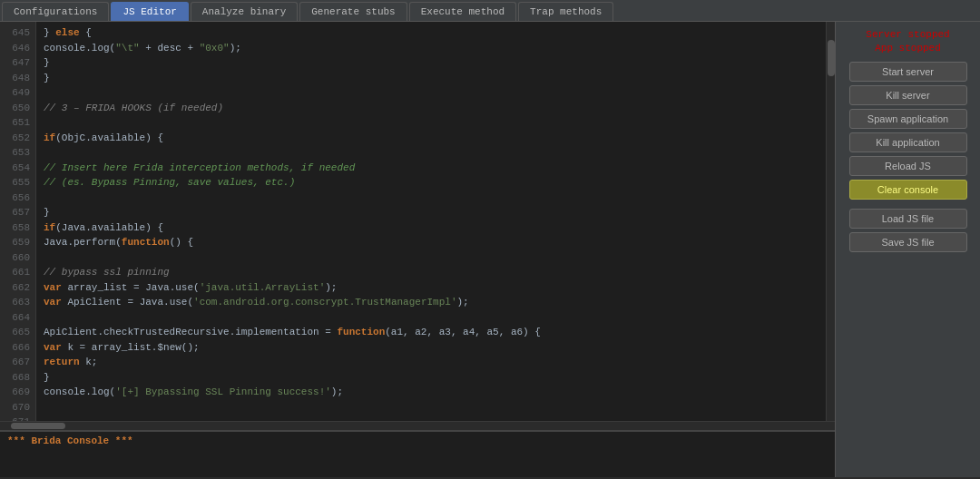  What do you see at coordinates (55, 11) in the screenshot?
I see `tab-configurations: Configurations` at bounding box center [55, 11].